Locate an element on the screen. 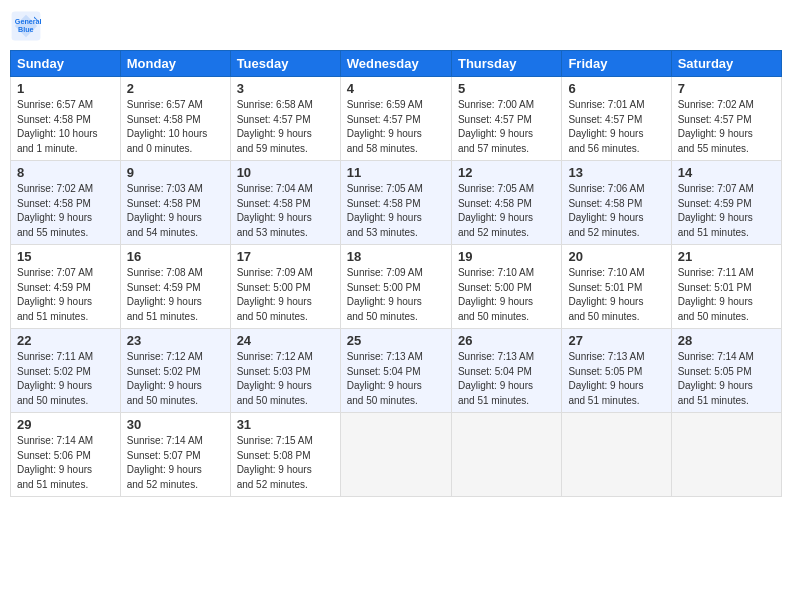  day-number: 7 is located at coordinates (726, 88).